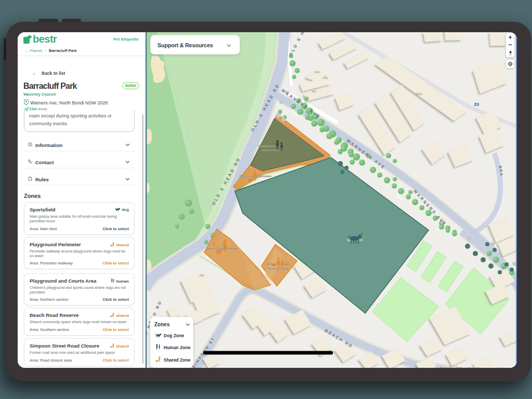  I want to click on svg-text: 349, so click(317, 72).